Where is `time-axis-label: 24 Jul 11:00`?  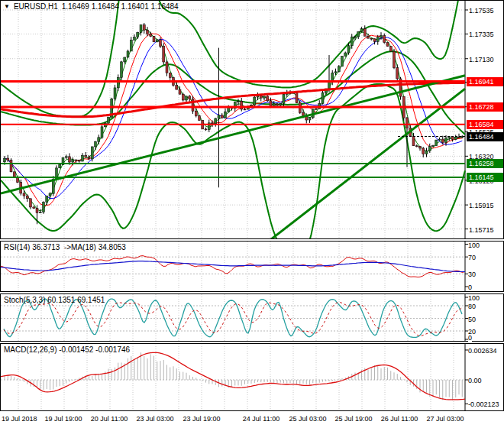
time-axis-label: 24 Jul 11:00 is located at coordinates (261, 419).